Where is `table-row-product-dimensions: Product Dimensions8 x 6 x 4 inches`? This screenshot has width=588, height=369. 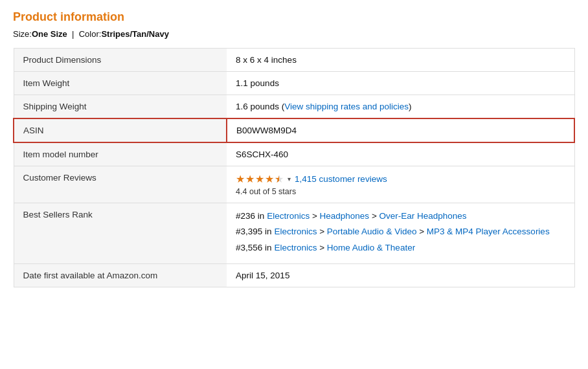 table-row-product-dimensions: Product Dimensions8 x 6 x 4 inches is located at coordinates (294, 60).